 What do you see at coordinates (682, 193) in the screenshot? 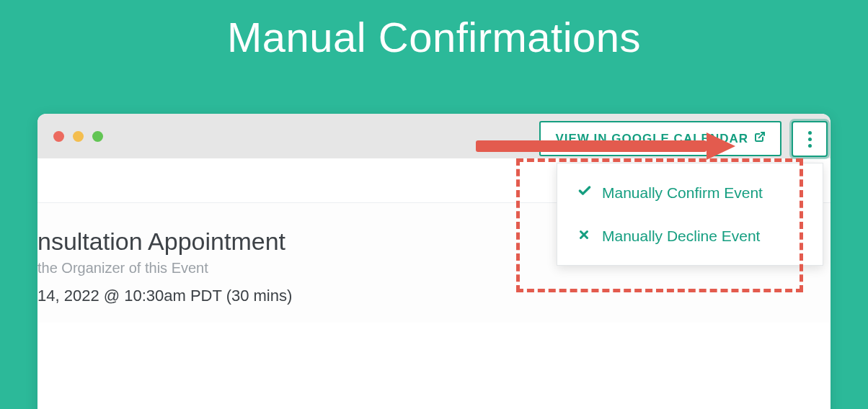
I see `confirm-label: Manually Confirm Event` at bounding box center [682, 193].